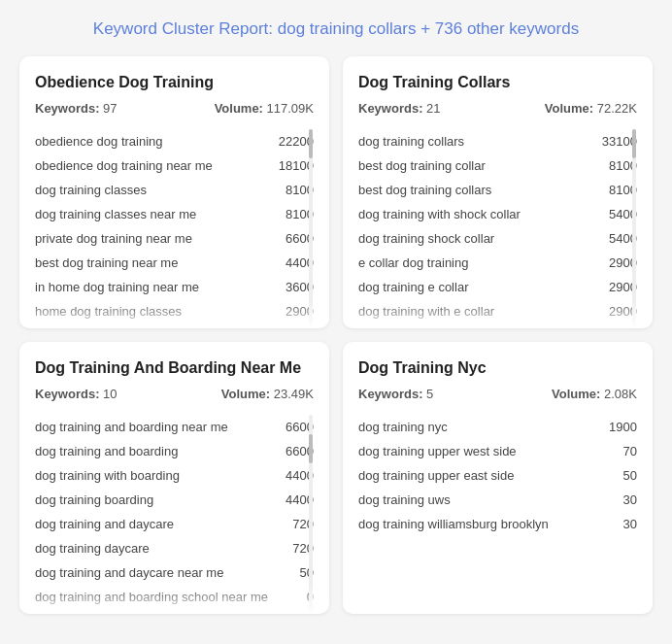 The height and width of the screenshot is (644, 672). Describe the element at coordinates (630, 476) in the screenshot. I see `keyword-volume: 50` at that location.